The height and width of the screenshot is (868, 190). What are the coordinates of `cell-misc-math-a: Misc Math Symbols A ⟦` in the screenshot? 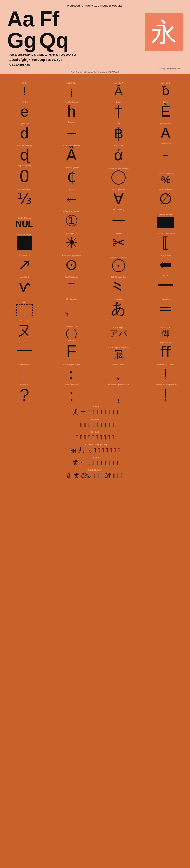 It's located at (165, 240).